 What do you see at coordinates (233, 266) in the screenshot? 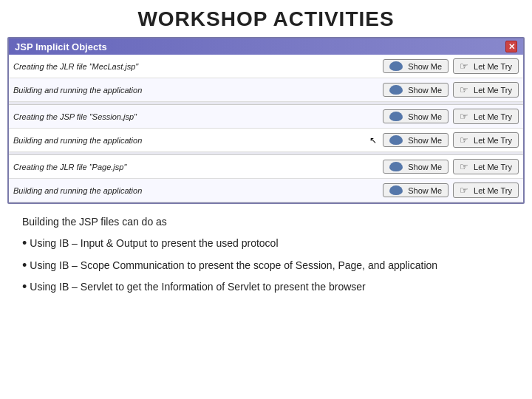
I see `bullet-text: Using IB – Scope Communication to presen…` at bounding box center [233, 266].